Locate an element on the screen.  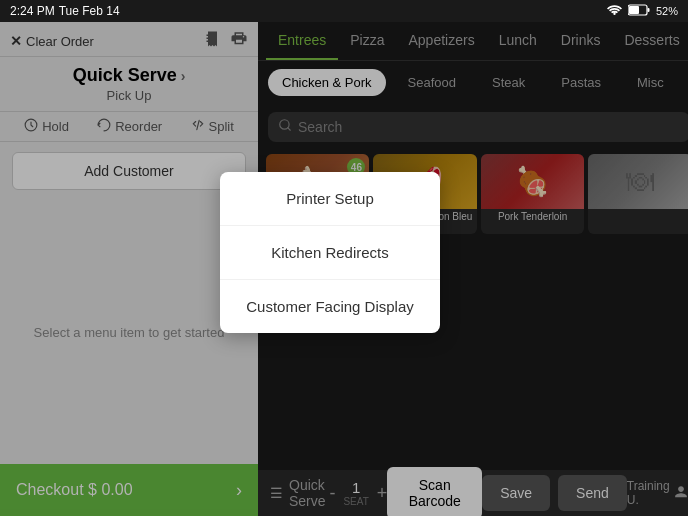
status-date: Tue Feb 14 is located at coordinates (90, 11).